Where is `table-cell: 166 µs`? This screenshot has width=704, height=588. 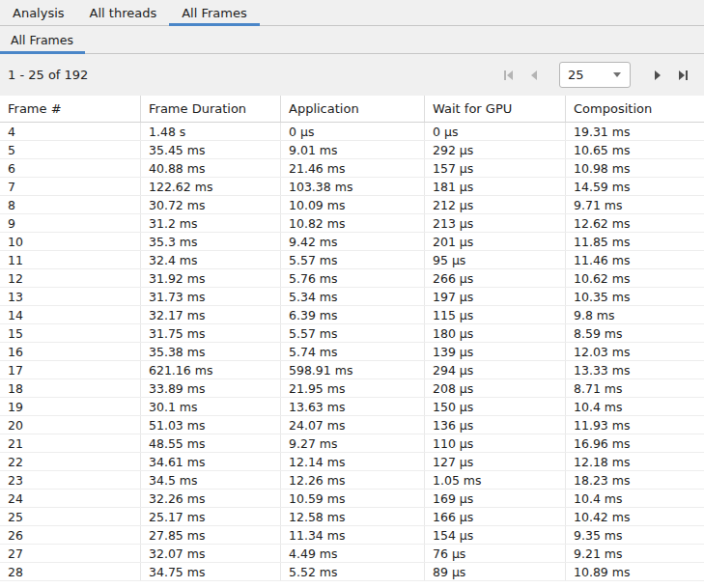 table-cell: 166 µs is located at coordinates (494, 517).